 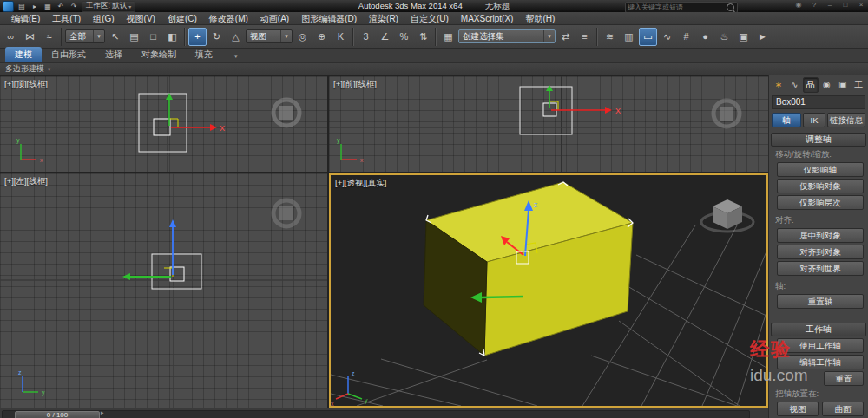 I want to click on redo-icon: ↷, so click(x=74, y=7).